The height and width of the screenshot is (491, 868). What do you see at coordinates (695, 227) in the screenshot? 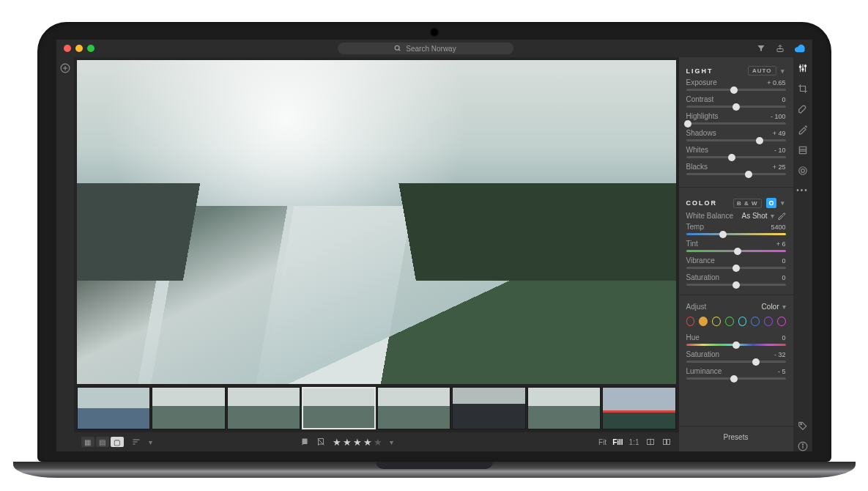
I see `slider-label: Temp` at bounding box center [695, 227].